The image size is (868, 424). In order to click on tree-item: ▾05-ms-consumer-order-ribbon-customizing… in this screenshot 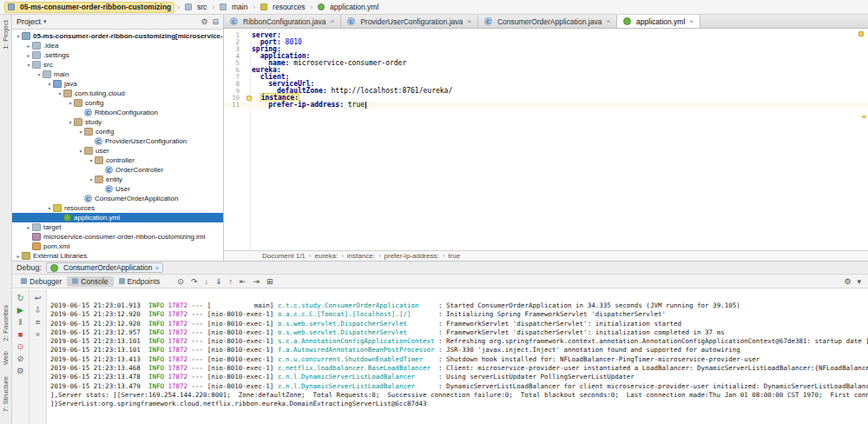, I will do `click(118, 36)`.